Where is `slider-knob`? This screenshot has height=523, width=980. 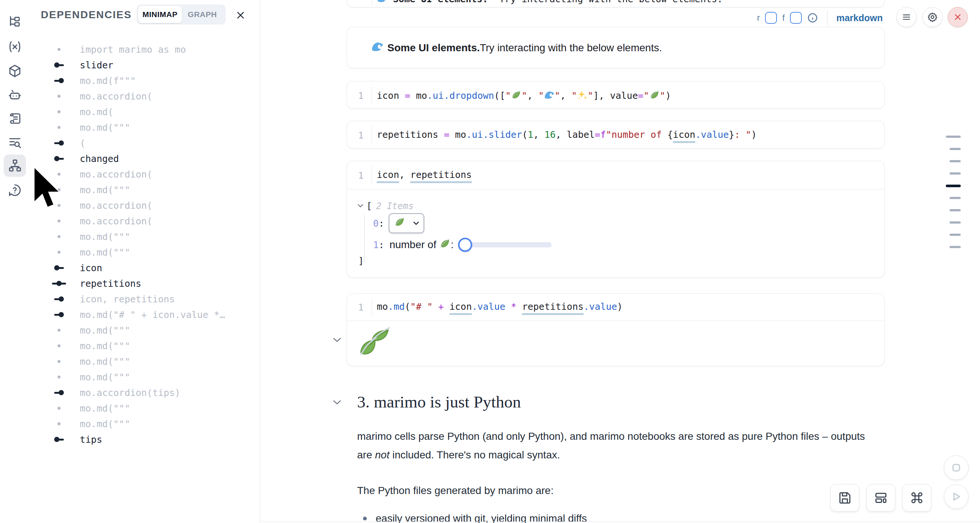
slider-knob is located at coordinates (465, 245).